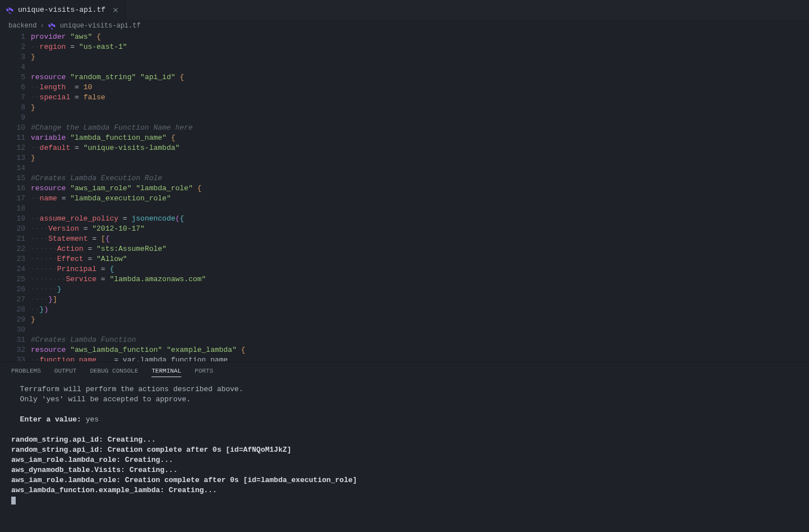 The width and height of the screenshot is (809, 532). Describe the element at coordinates (22, 26) in the screenshot. I see `breadcrumb-folder: backend` at that location.